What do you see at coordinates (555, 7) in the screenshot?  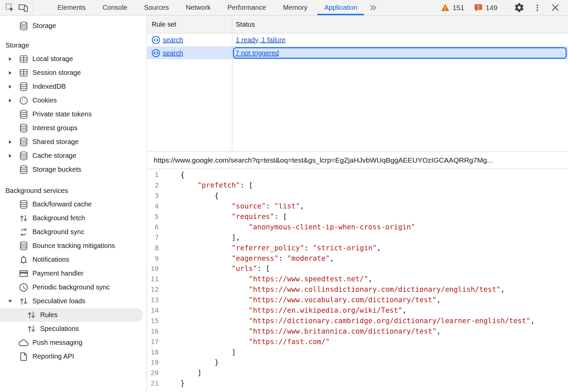 I see `close-icon` at bounding box center [555, 7].